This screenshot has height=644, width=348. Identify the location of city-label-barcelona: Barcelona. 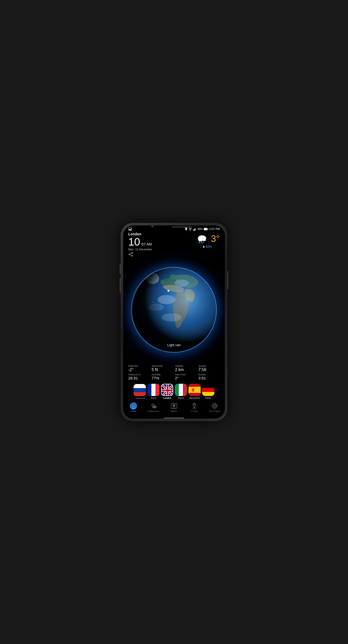
(195, 398).